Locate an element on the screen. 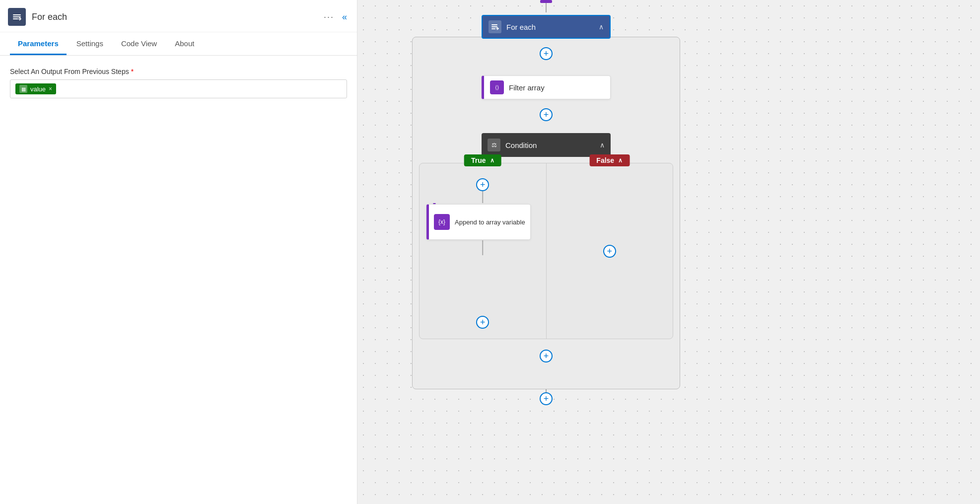 The height and width of the screenshot is (504, 980). append-node-icon: {x} is located at coordinates (442, 222).